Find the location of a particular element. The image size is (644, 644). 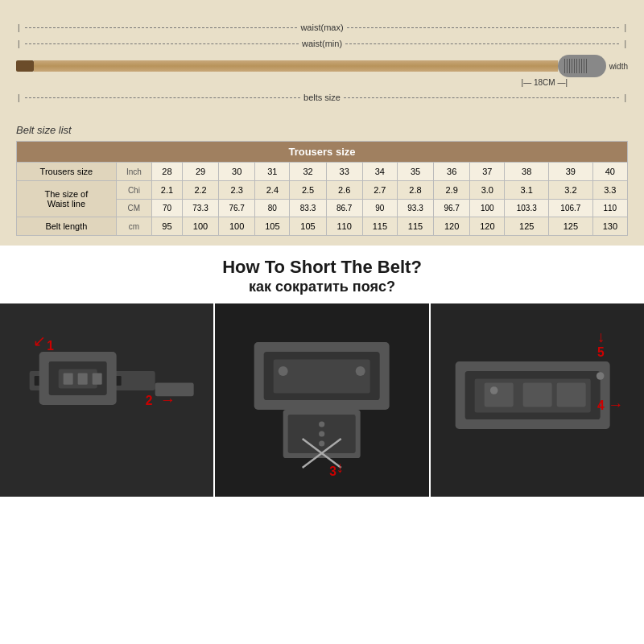

waist-min-row: | waist(min) | is located at coordinates (322, 43).